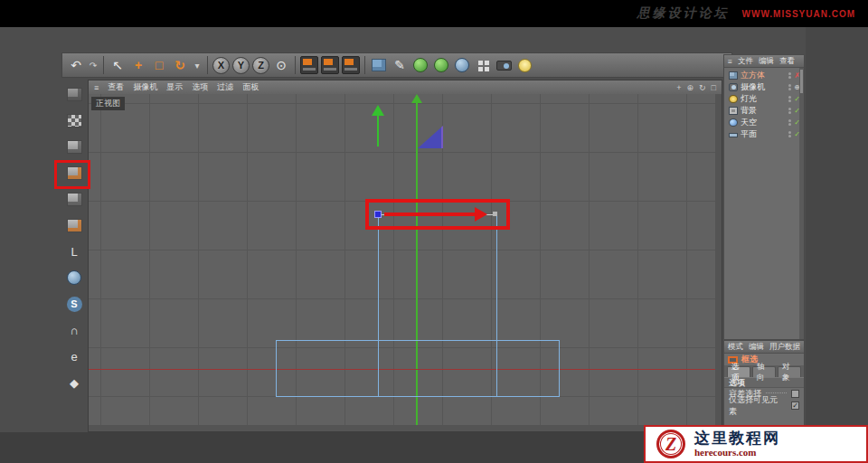 The image size is (868, 463). What do you see at coordinates (74, 94) in the screenshot?
I see `make-editable-button` at bounding box center [74, 94].